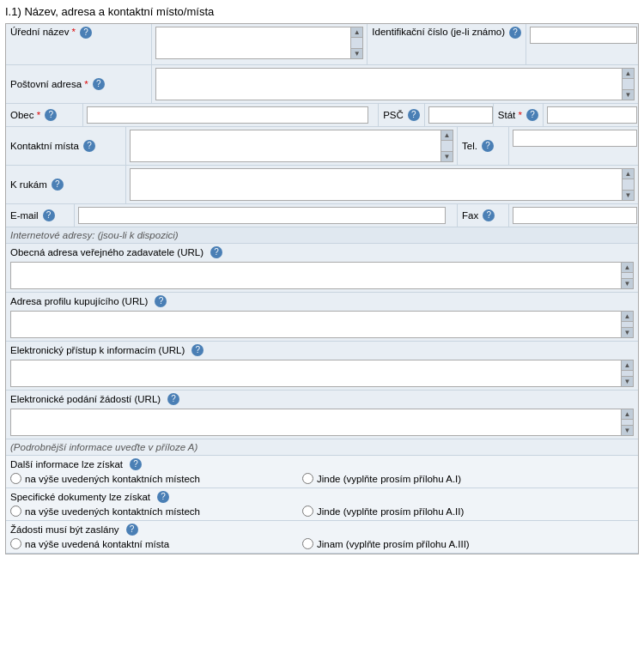  What do you see at coordinates (316, 373) in the screenshot?
I see `el-pristup-input` at bounding box center [316, 373].